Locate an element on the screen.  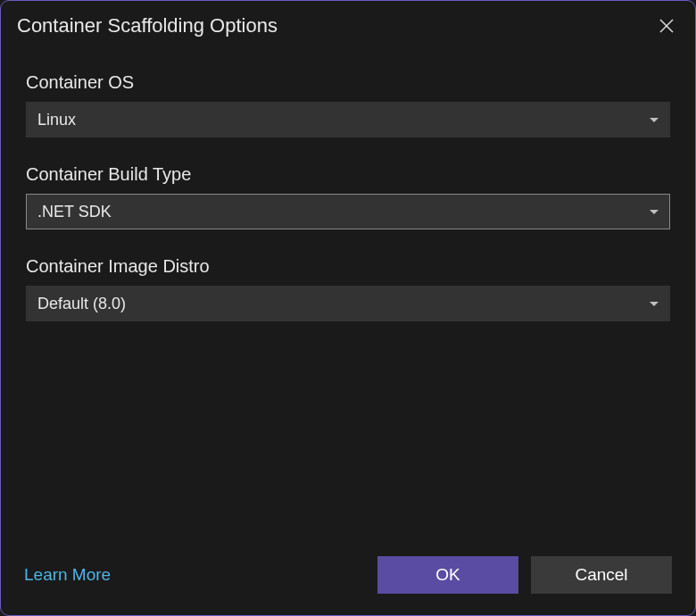
container-os-dropdown: Linux is located at coordinates (348, 120).